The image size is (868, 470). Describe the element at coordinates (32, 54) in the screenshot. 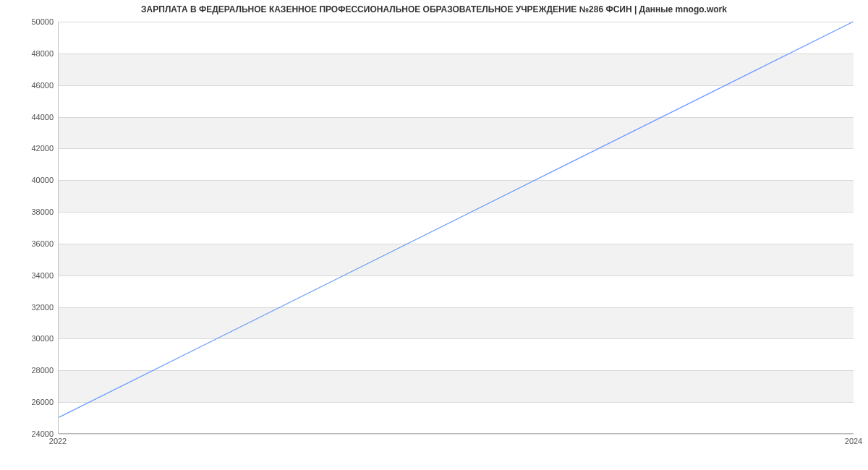

I see `y-tick-label: 48000` at that location.